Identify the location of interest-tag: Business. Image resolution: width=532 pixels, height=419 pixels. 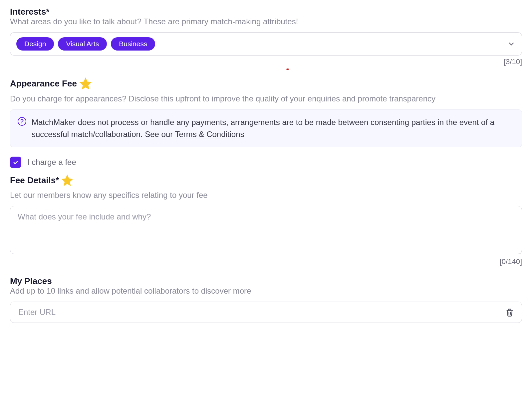
(133, 44).